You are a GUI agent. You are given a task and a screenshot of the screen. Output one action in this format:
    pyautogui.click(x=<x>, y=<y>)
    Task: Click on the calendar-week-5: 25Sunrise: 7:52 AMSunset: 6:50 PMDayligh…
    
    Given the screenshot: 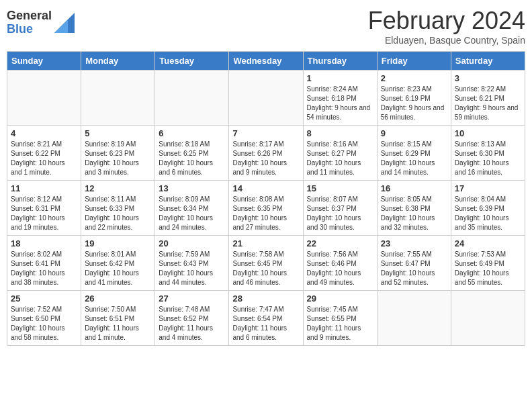 What is the action you would take?
    pyautogui.click(x=266, y=318)
    